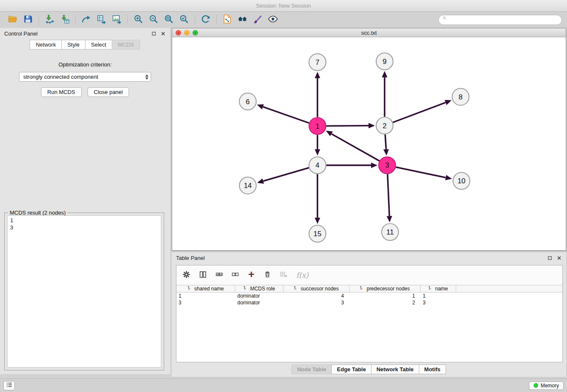 The image size is (567, 392). Describe the element at coordinates (219, 275) in the screenshot. I see `select-all-checks-icon` at that location.